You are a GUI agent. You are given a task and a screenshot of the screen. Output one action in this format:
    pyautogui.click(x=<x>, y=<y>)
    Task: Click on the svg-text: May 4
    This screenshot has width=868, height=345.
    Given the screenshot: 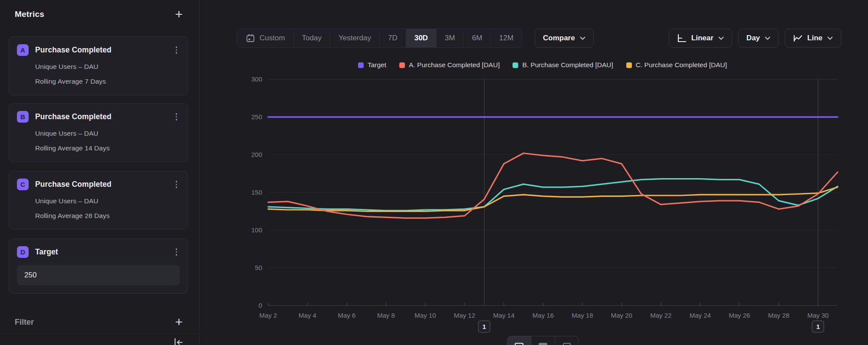 What is the action you would take?
    pyautogui.click(x=307, y=316)
    